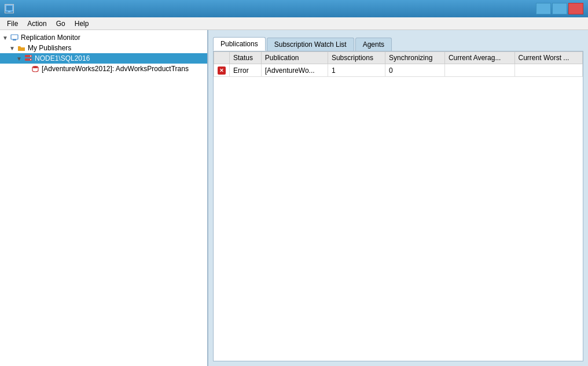  I want to click on tree-item-0: ▼Replication Monitor, so click(104, 38).